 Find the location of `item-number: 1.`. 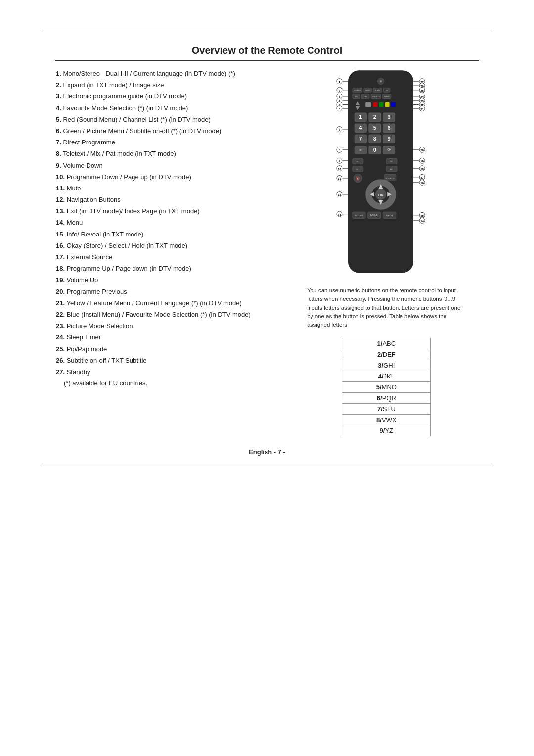

item-number: 1. is located at coordinates (58, 73).